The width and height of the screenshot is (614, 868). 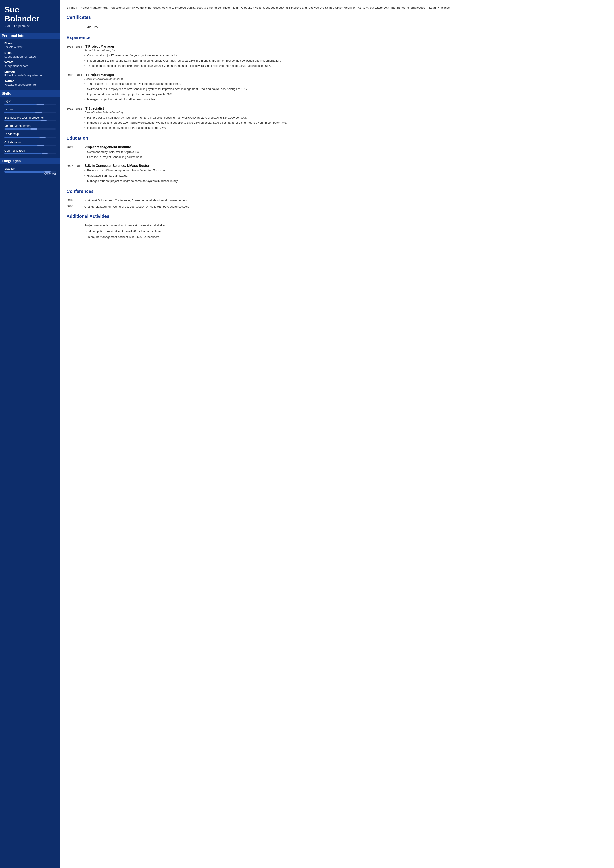 What do you see at coordinates (76, 200) in the screenshot?
I see `conference-date: 2018` at bounding box center [76, 200].